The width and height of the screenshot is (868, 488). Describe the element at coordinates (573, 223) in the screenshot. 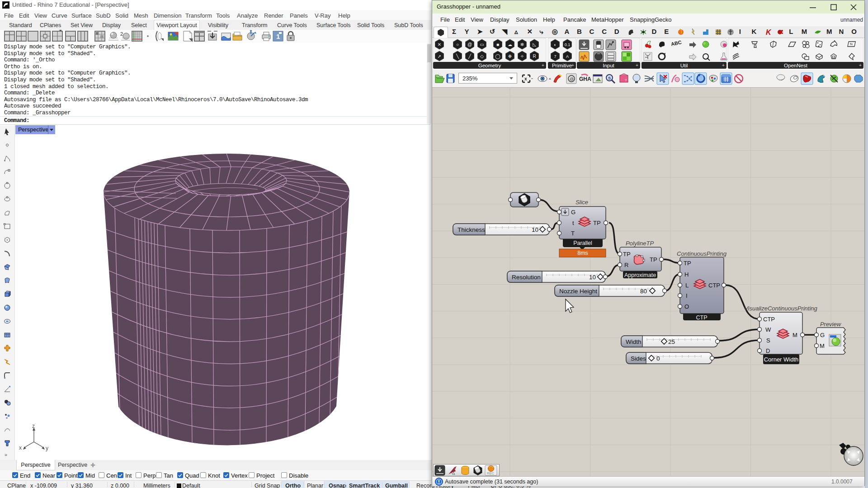

I see `svg-text: t` at that location.